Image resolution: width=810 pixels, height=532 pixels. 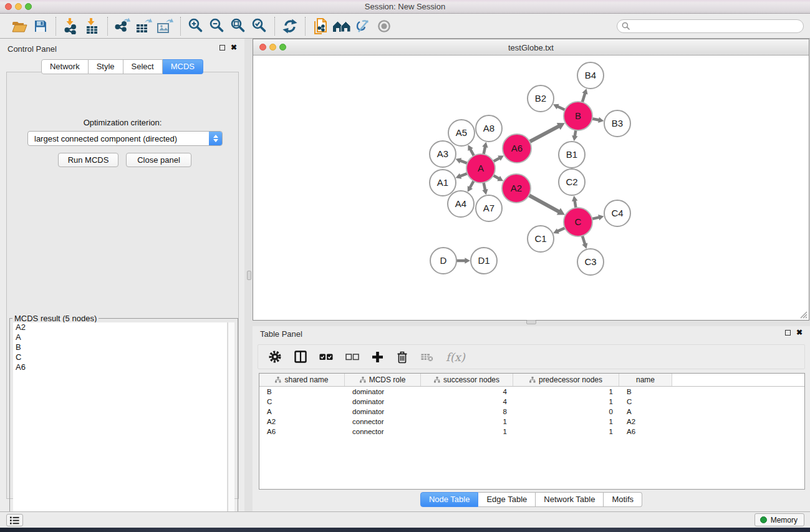 I want to click on table-row: Cdominator41C, so click(x=532, y=402).